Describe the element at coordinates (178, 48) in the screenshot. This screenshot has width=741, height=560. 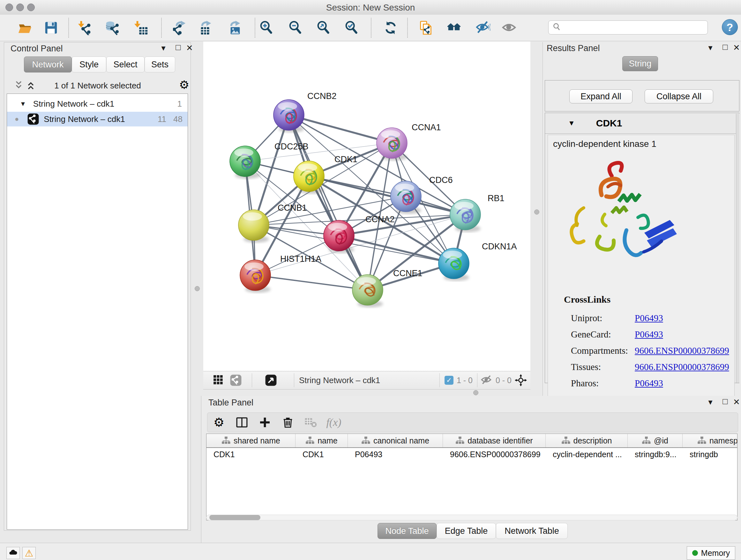
I see `control-panel-float-icon: □` at that location.